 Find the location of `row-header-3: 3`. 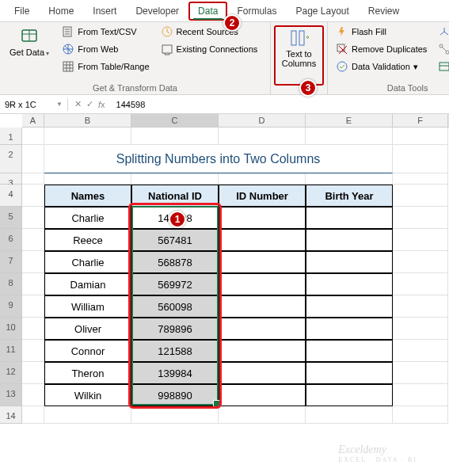

row-header-3: 3 is located at coordinates (11, 179).